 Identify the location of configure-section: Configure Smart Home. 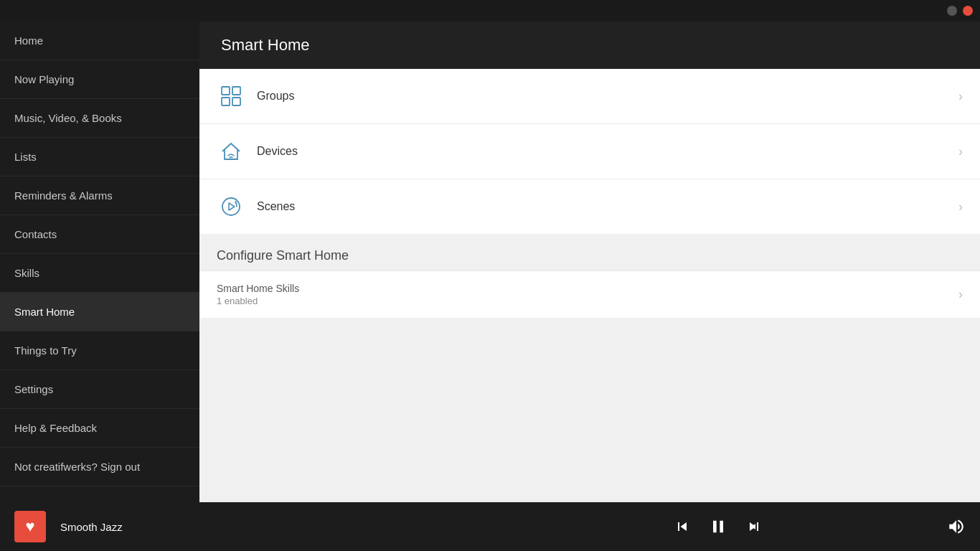
(590, 253).